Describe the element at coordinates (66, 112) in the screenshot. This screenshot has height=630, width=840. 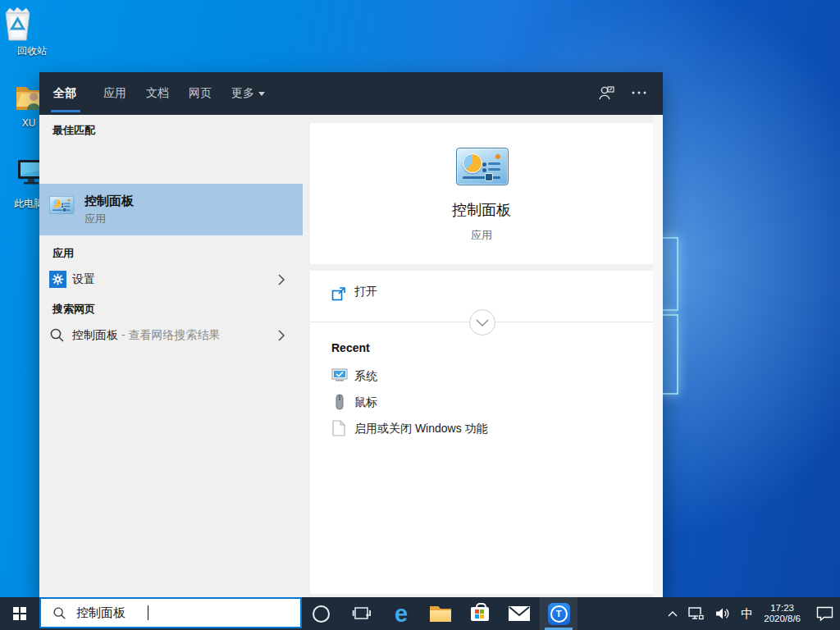
I see `active-tab-underline` at that location.